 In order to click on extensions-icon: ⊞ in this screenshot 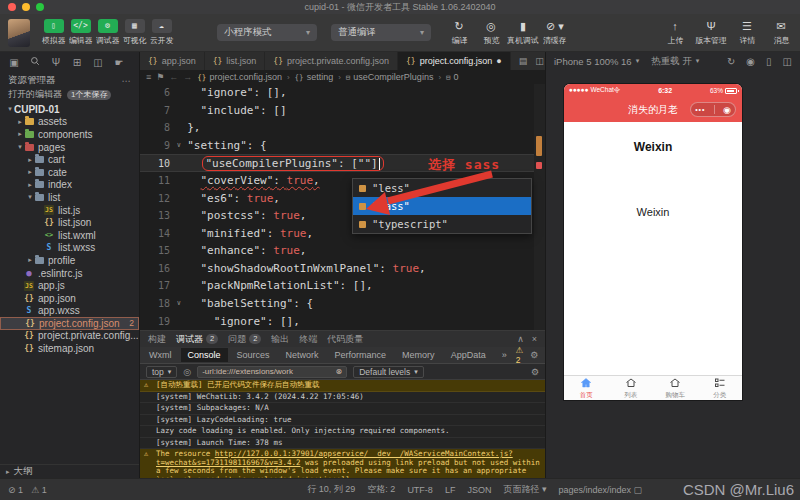, I will do `click(77, 62)`.